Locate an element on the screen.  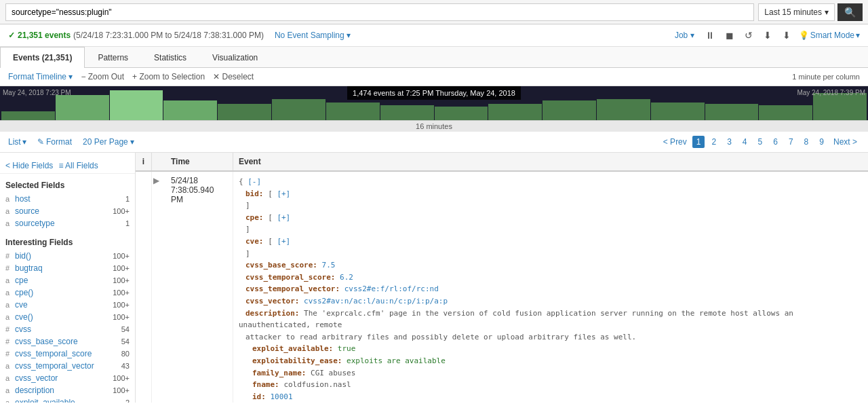
per-column-label: 1 minute per column is located at coordinates (826, 77).